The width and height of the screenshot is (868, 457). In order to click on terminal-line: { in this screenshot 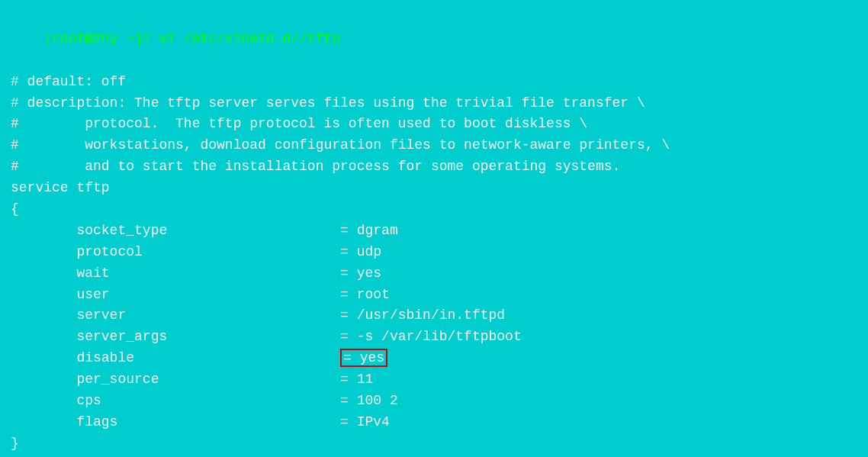, I will do `click(434, 210)`.